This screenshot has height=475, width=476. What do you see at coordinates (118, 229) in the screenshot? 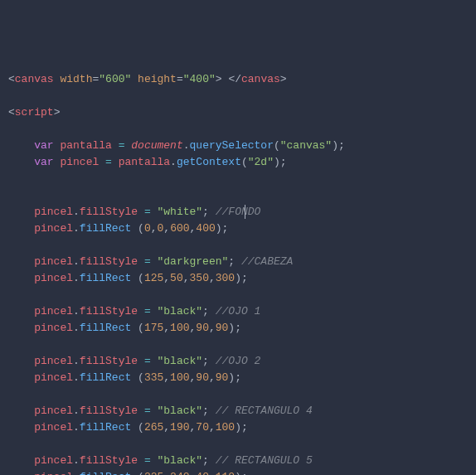
I see `code-line: pincel.fillRect (0,0,600,400);` at bounding box center [118, 229].